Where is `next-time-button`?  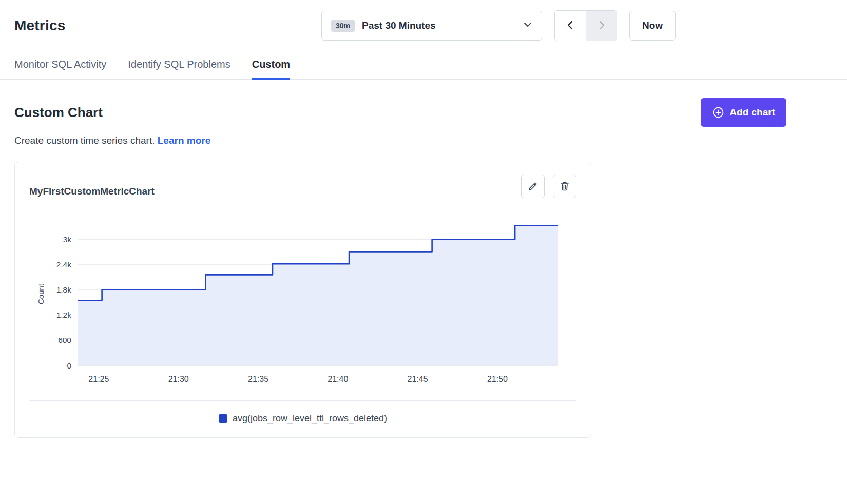 next-time-button is located at coordinates (601, 26).